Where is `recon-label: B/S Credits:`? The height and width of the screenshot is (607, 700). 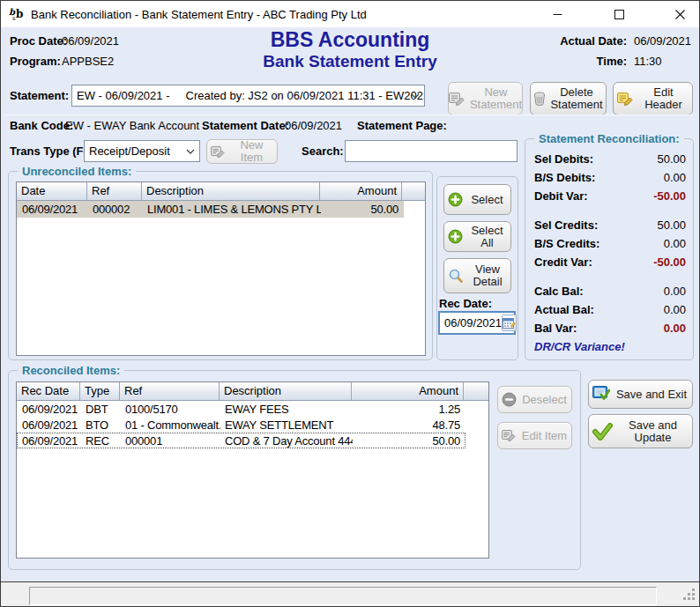 recon-label: B/S Credits: is located at coordinates (567, 243).